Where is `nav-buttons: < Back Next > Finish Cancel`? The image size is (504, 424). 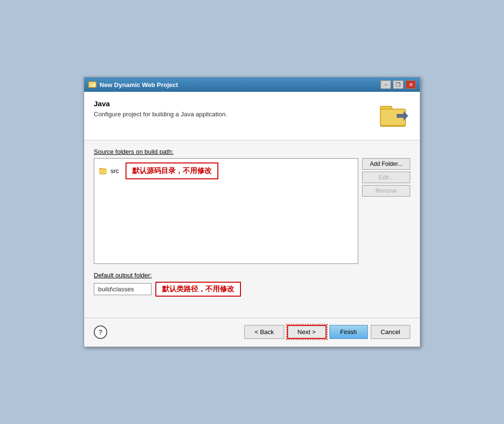
nav-buttons: < Back Next > Finish Cancel is located at coordinates (327, 332).